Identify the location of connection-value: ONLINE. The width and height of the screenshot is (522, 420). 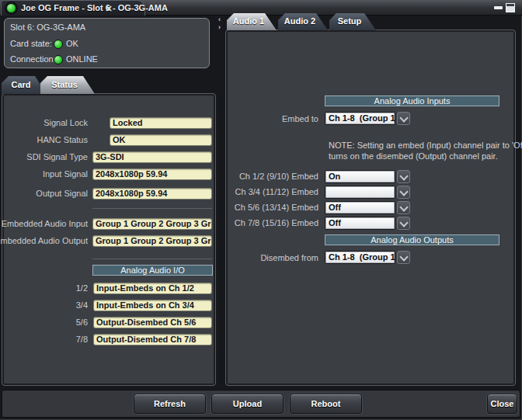
(82, 59).